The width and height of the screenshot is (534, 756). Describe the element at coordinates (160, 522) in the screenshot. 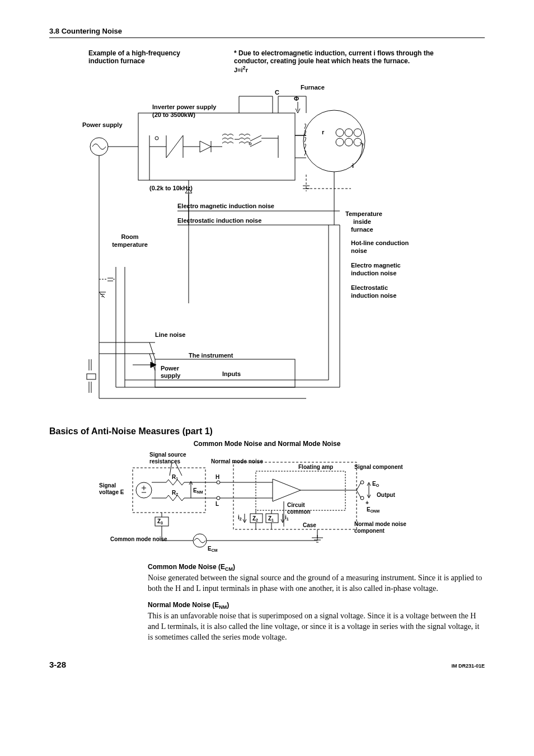

I see `label: Z3` at that location.